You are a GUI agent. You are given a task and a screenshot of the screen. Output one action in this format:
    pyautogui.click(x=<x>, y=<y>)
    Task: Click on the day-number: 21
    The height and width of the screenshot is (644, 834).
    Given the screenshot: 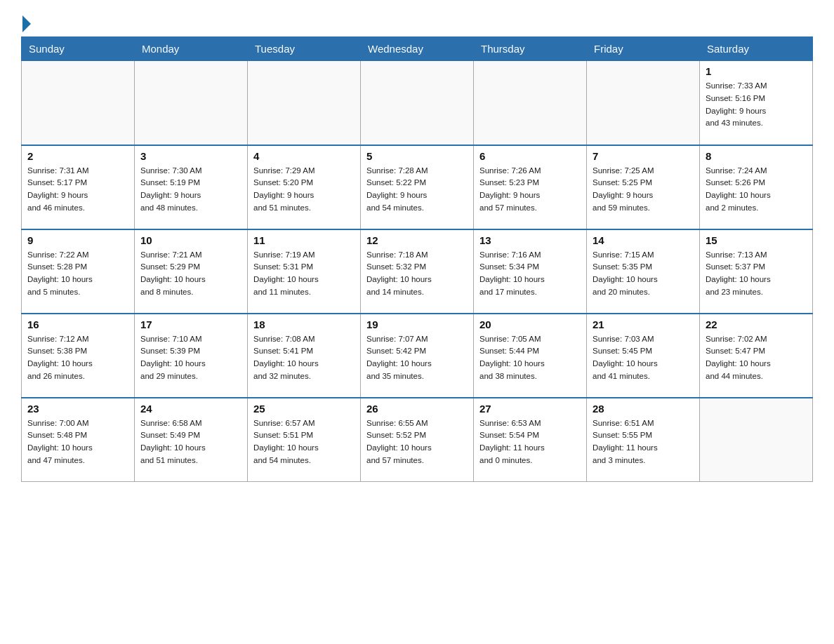 What is the action you would take?
    pyautogui.click(x=643, y=324)
    